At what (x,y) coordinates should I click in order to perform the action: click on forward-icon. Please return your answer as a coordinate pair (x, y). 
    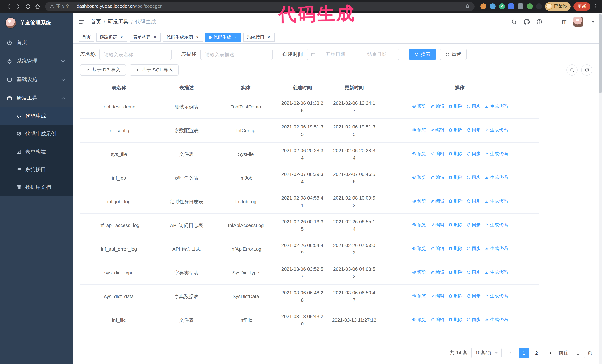
    Looking at the image, I should click on (18, 6).